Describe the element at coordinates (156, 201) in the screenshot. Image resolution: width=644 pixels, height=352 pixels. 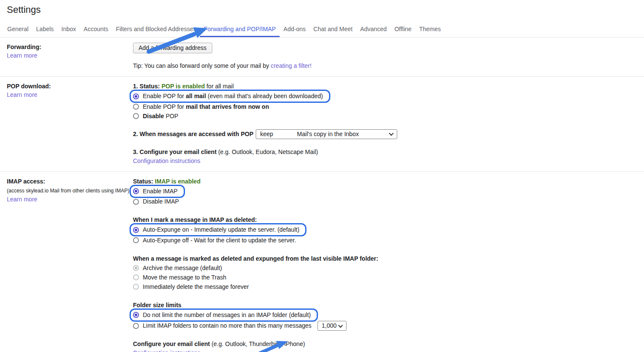
I see `radio-disable-imap: Disable IMAP` at that location.